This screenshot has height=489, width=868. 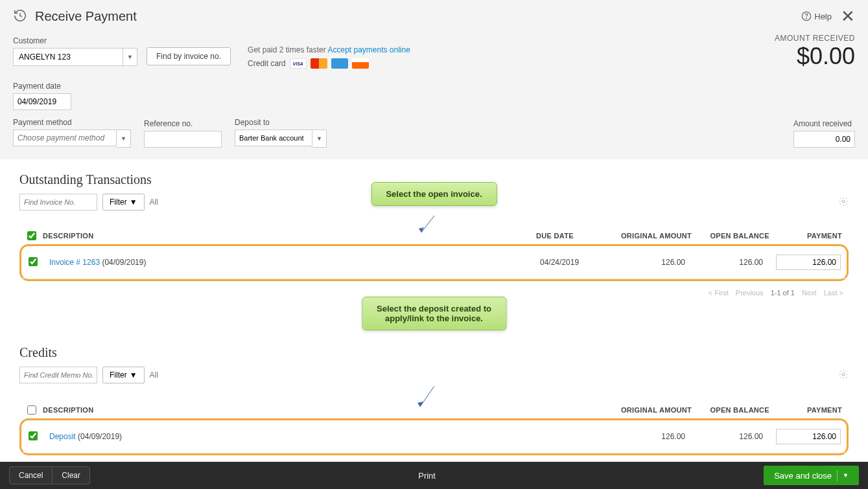 I want to click on customer-dropdown-btn: ▼, so click(x=130, y=57).